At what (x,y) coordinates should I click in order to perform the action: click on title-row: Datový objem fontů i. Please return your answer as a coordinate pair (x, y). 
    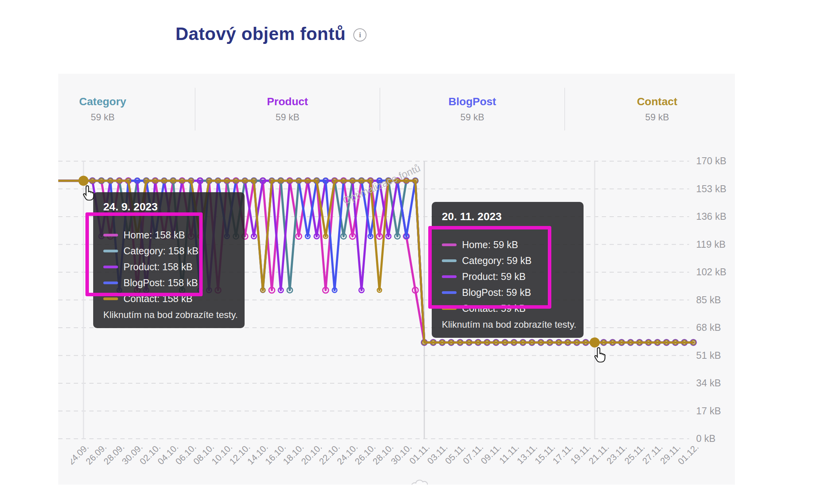
    Looking at the image, I should click on (271, 34).